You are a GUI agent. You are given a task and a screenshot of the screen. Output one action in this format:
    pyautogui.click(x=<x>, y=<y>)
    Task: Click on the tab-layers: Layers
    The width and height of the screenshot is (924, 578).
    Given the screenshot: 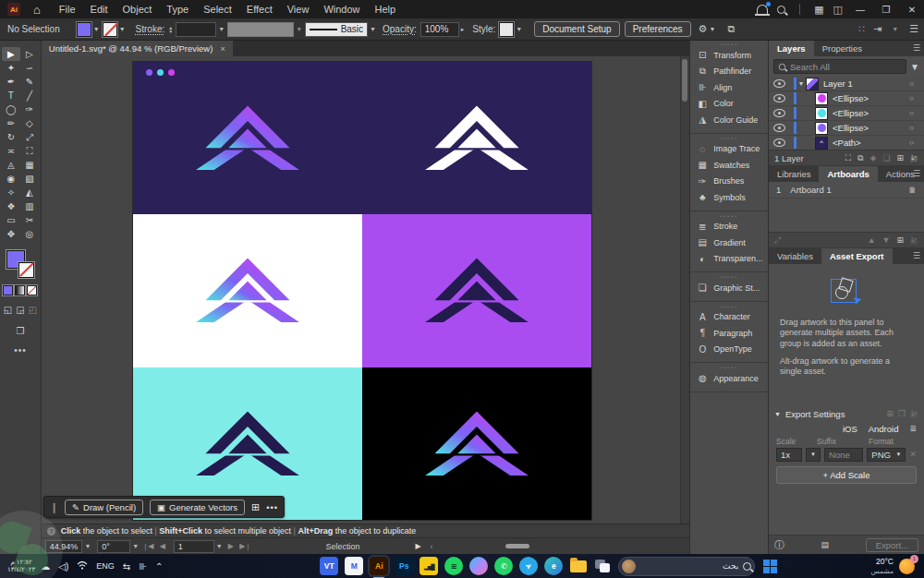 What is the action you would take?
    pyautogui.click(x=791, y=48)
    